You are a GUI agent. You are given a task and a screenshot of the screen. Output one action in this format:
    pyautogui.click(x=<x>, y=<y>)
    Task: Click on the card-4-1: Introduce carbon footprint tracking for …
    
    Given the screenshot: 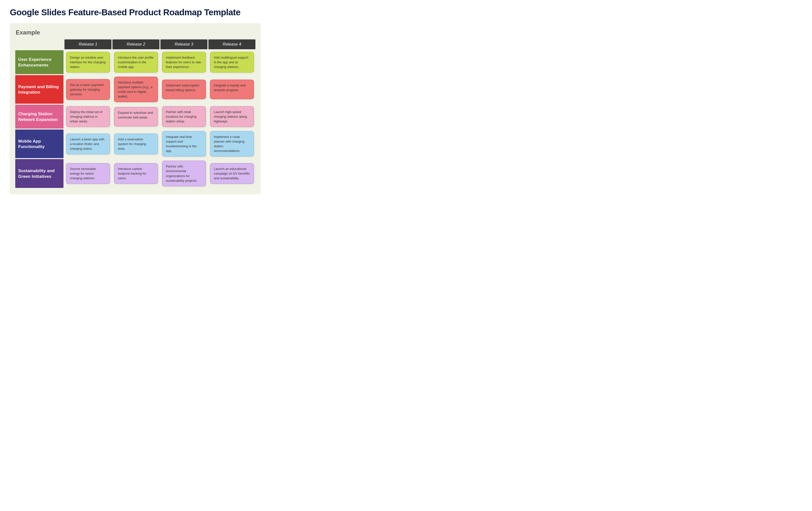 What is the action you would take?
    pyautogui.click(x=136, y=173)
    